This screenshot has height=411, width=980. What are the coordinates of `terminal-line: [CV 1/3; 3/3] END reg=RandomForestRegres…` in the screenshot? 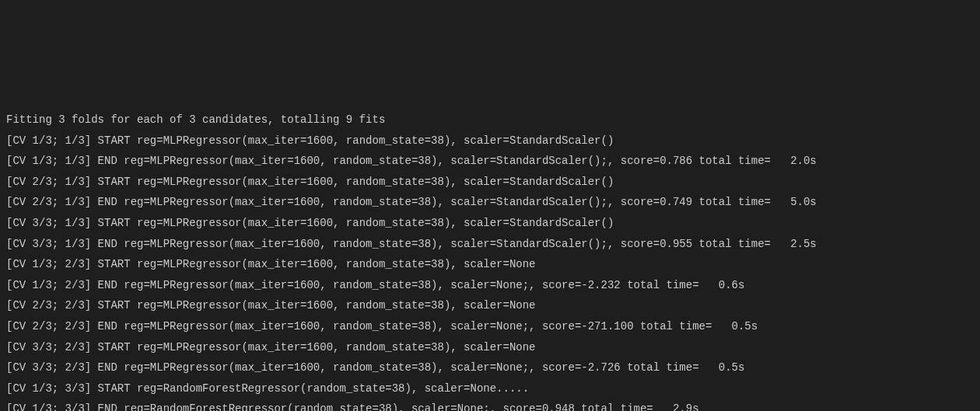 It's located at (490, 405).